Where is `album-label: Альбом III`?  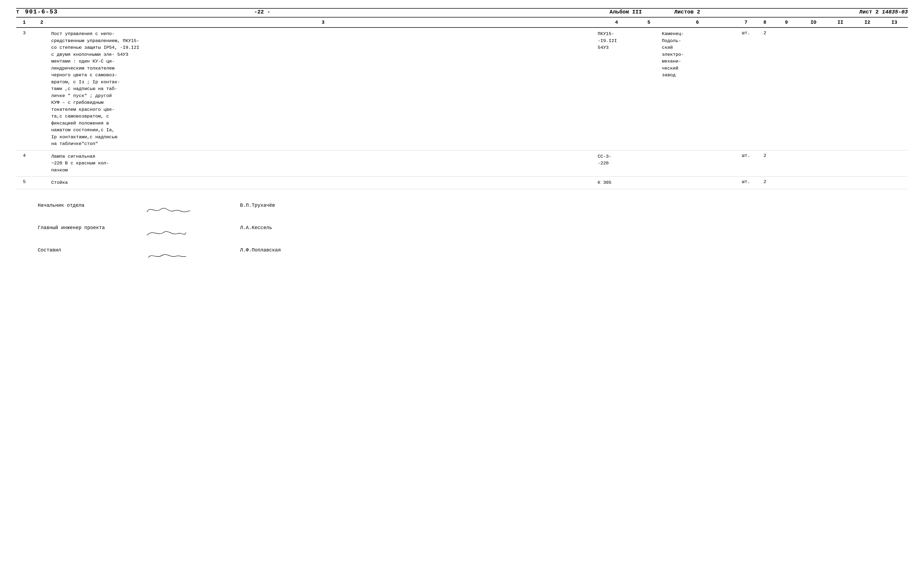 album-label: Альбом III is located at coordinates (626, 12).